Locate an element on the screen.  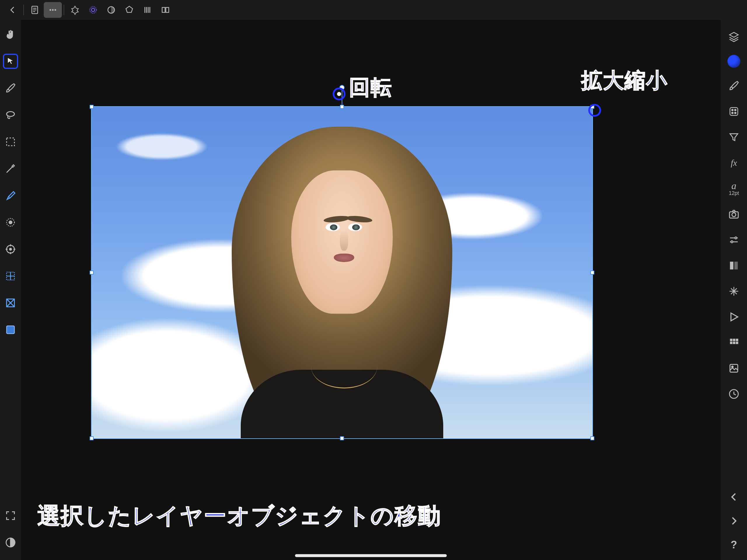
gradient-tool-icon is located at coordinates (11, 222).